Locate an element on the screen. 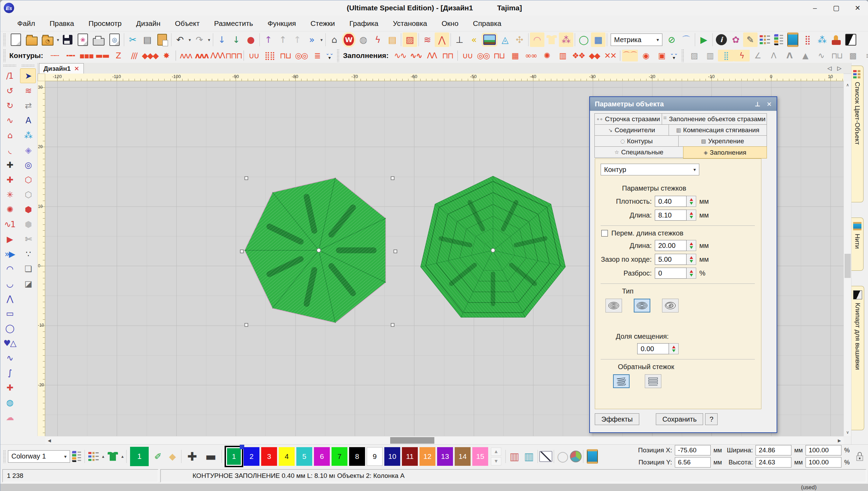 The width and height of the screenshot is (868, 491). menu-item: Правка is located at coordinates (62, 23).